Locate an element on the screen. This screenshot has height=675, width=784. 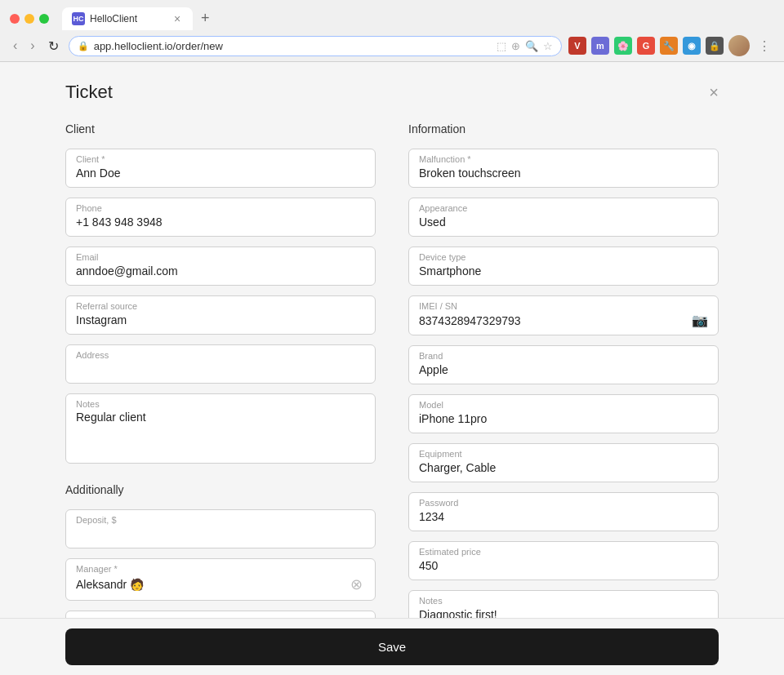
traffic-lights is located at coordinates (29, 19).